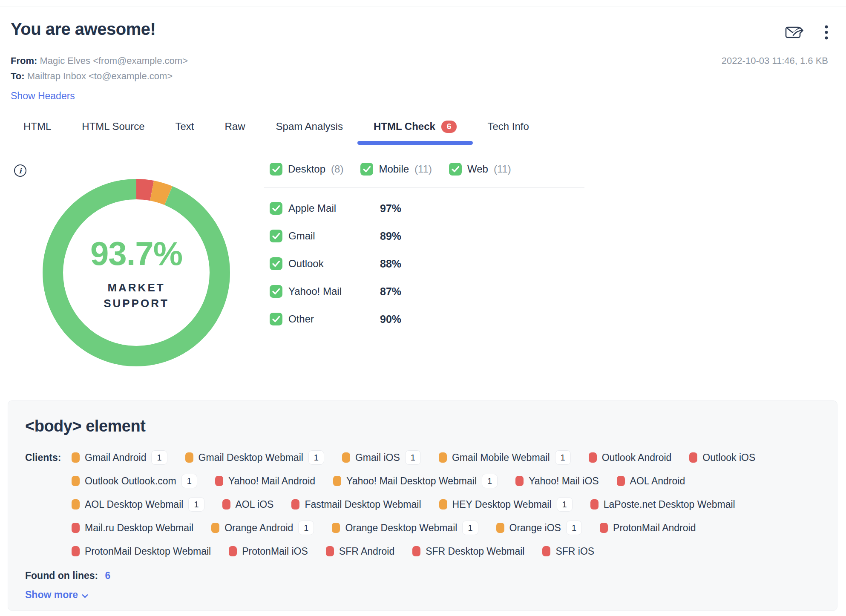  Describe the element at coordinates (57, 595) in the screenshot. I see `show-more-button: Show more` at that location.